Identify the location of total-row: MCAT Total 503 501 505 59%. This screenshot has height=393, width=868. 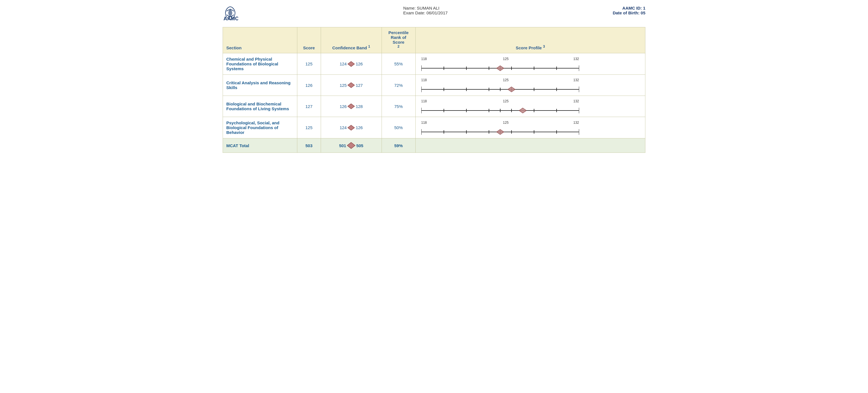
(434, 146).